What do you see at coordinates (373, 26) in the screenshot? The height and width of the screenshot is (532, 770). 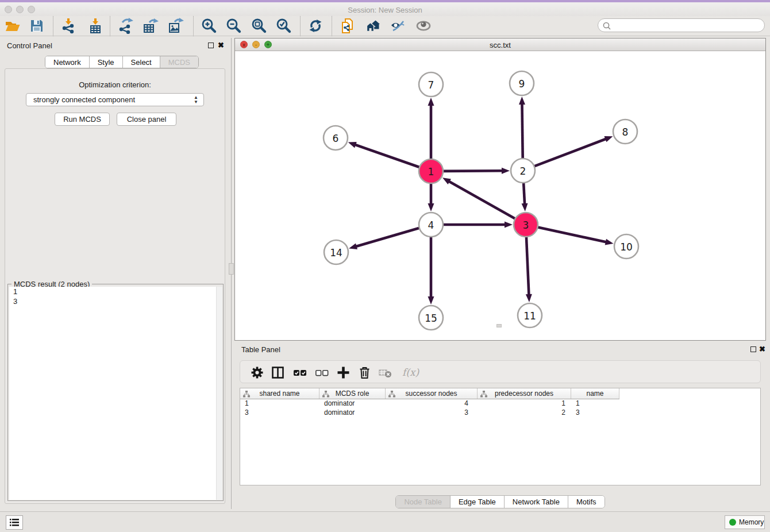 I see `home-layout-icon` at bounding box center [373, 26].